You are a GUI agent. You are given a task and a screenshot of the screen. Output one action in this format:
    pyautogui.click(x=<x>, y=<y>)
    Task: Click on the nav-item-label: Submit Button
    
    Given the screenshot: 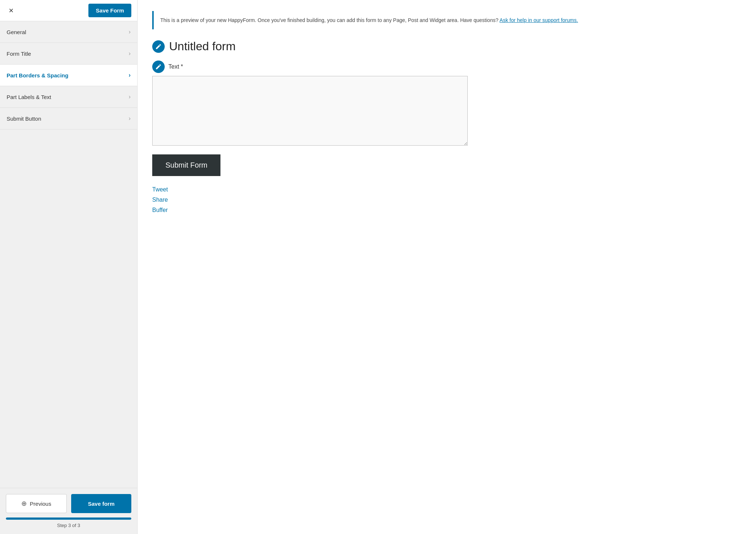 What is the action you would take?
    pyautogui.click(x=24, y=119)
    